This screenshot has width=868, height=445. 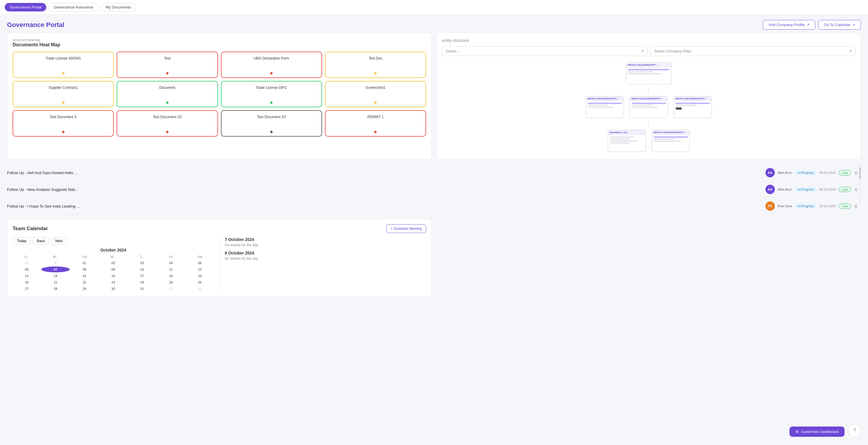 I want to click on heatmap-cell-3: Test Doc, so click(x=375, y=65).